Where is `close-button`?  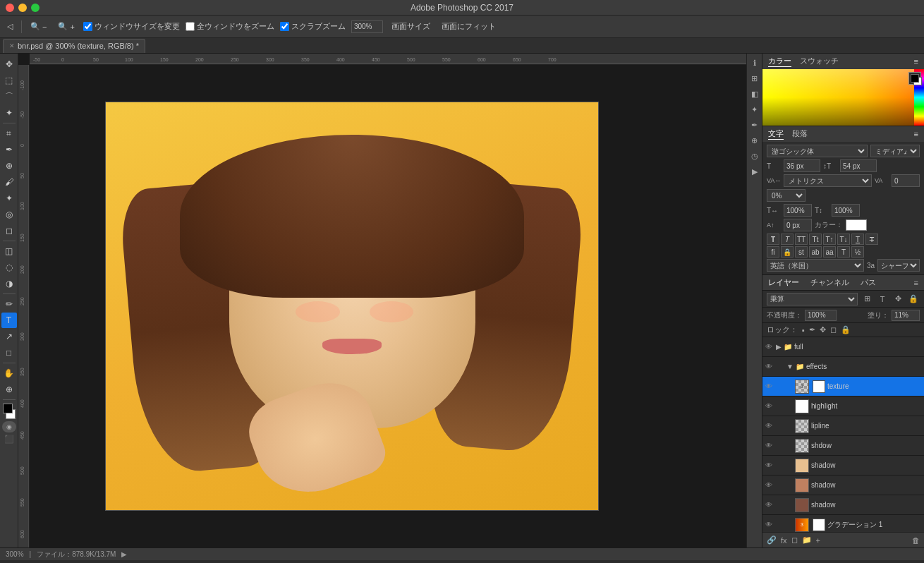
close-button is located at coordinates (10, 8).